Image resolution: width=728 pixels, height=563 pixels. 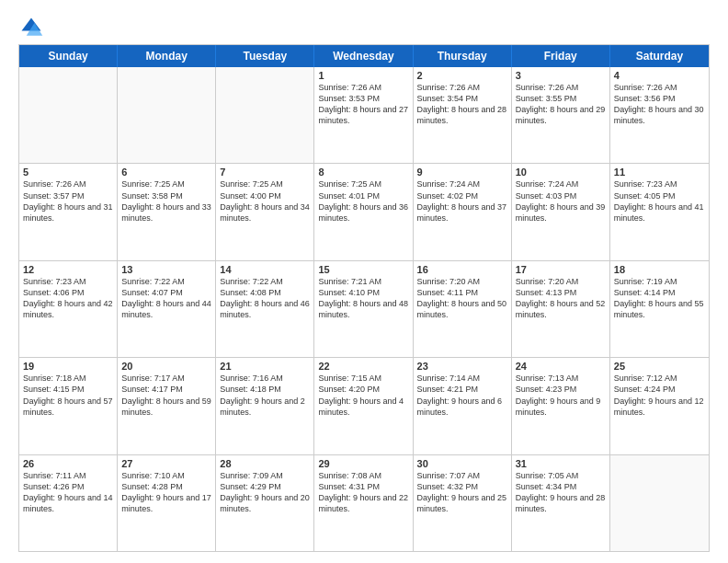 I want to click on day-cell: 23Sunrise: 7:14 AM Sunset: 4:21 PM Dayli…, so click(x=463, y=406).